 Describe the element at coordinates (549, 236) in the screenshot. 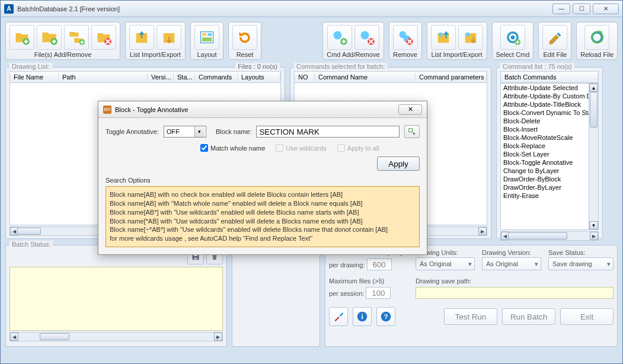

I see `cmdlist-hscroll: ◀ ▶` at that location.